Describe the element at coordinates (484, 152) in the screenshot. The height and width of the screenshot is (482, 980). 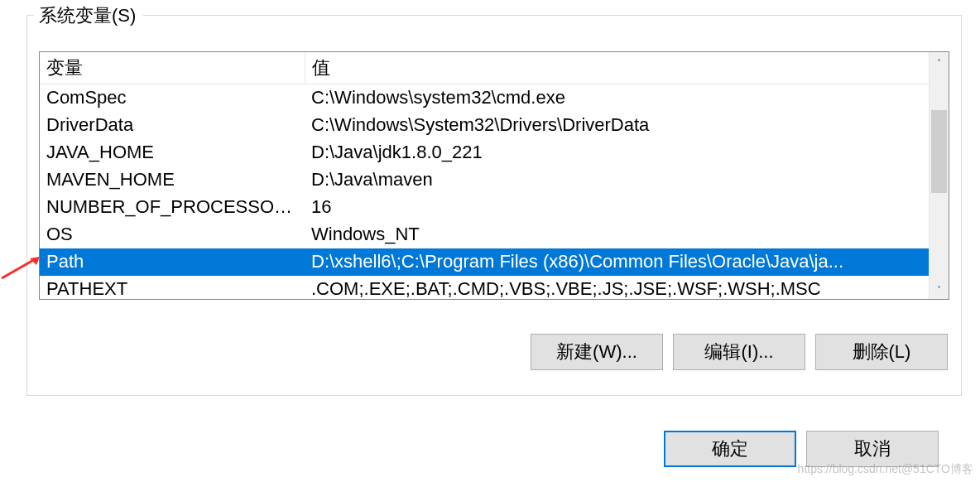
I see `table-row: JAVA_HOMED:\Java\jdk1.8.0_221` at that location.